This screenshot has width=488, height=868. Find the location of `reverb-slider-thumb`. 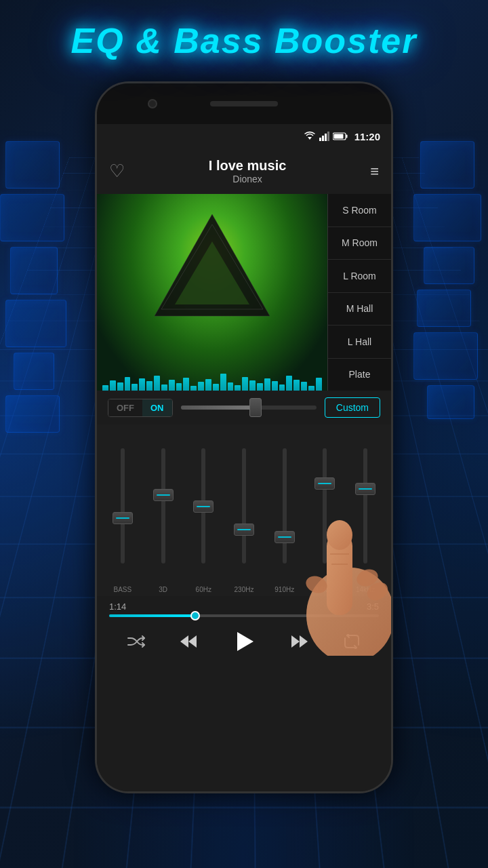

reverb-slider-thumb is located at coordinates (256, 408).